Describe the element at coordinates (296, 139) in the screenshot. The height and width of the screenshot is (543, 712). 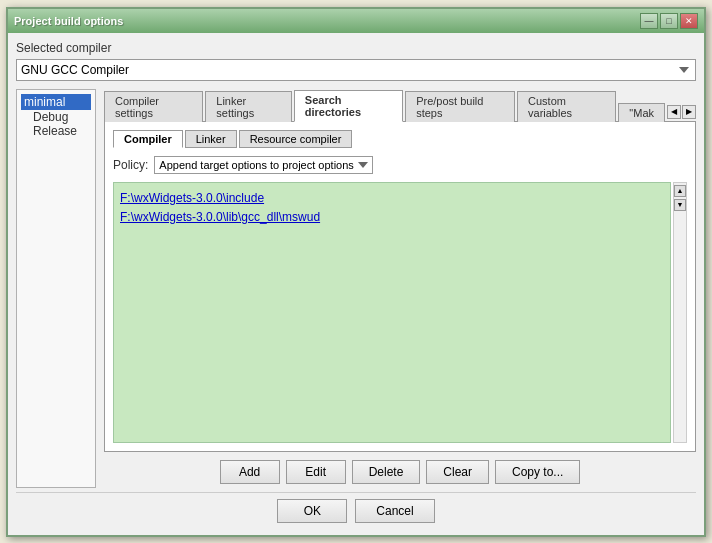
I see `inner-tab-resource-compiler: Resource compiler` at that location.